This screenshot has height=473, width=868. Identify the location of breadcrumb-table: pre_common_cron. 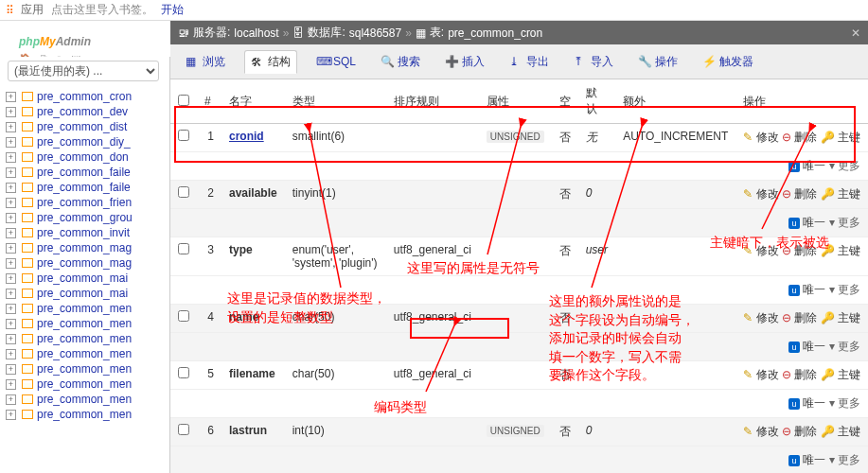
(495, 33).